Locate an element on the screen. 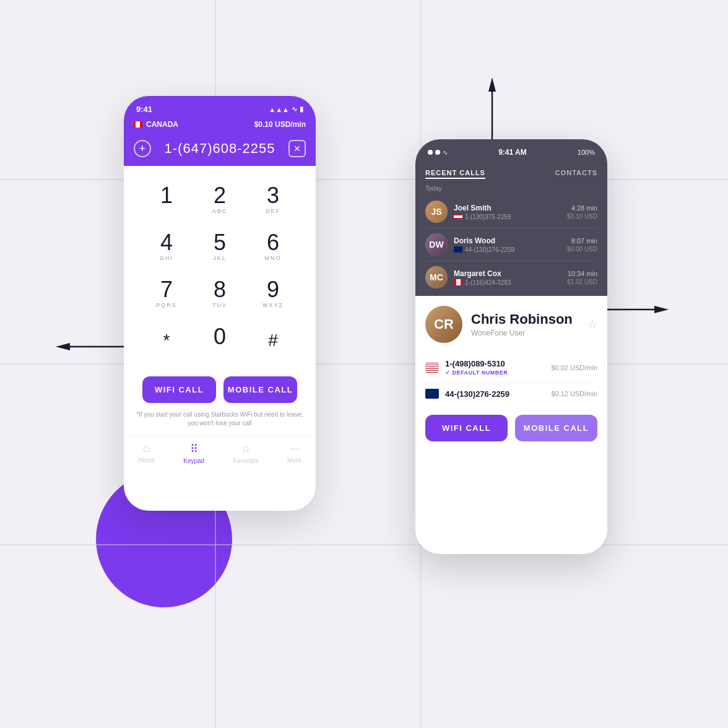  nav-favorites: ☆ Favorites is located at coordinates (246, 453).